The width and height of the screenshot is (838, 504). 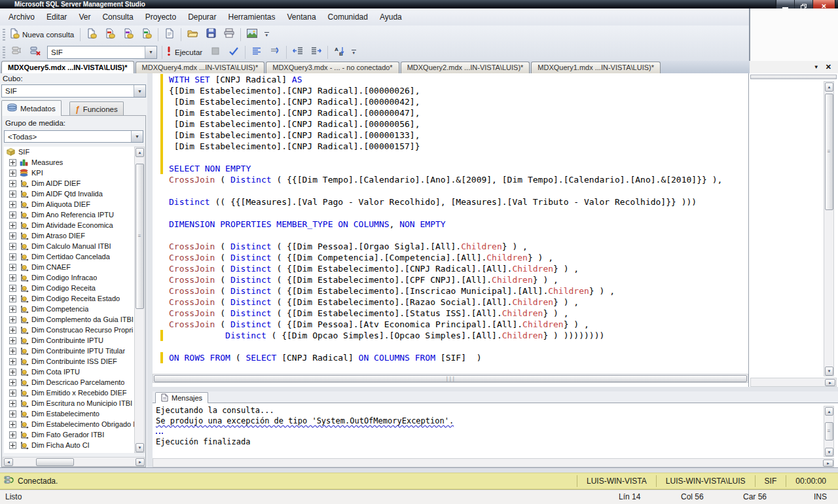 I want to click on messages-scrollbar-vertical: ▲ ≡ ▼, so click(x=829, y=431).